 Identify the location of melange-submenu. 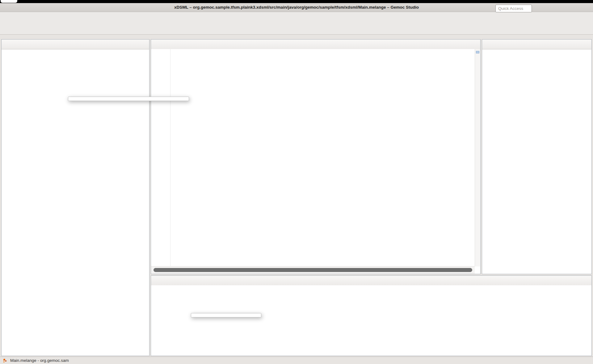
(226, 315).